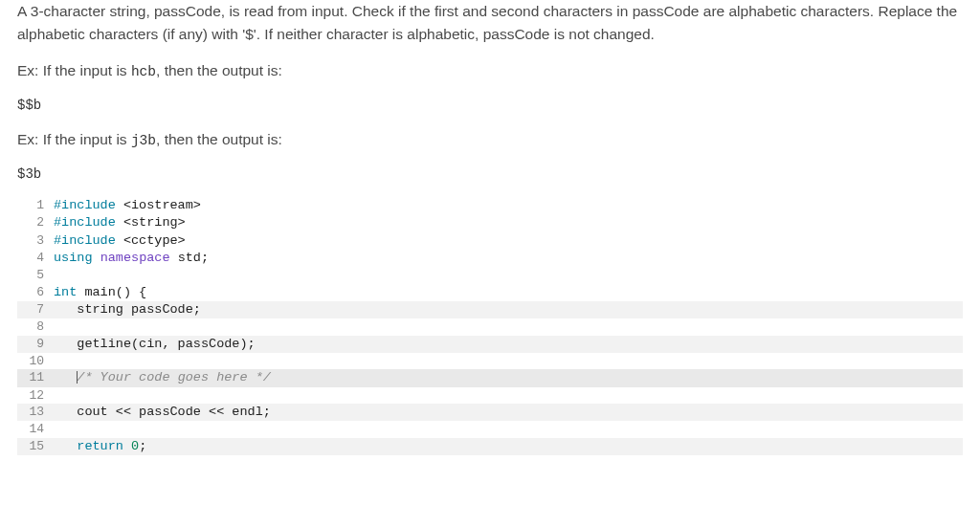 The width and height of the screenshot is (980, 505). What do you see at coordinates (159, 205) in the screenshot?
I see `code-token: <iostream>` at bounding box center [159, 205].